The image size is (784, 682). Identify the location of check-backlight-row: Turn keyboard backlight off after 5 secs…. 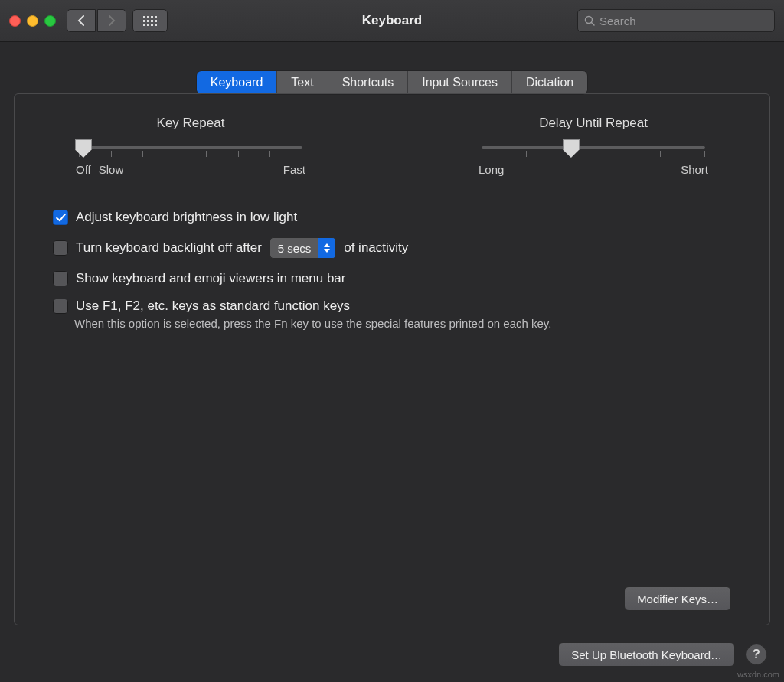
(392, 248).